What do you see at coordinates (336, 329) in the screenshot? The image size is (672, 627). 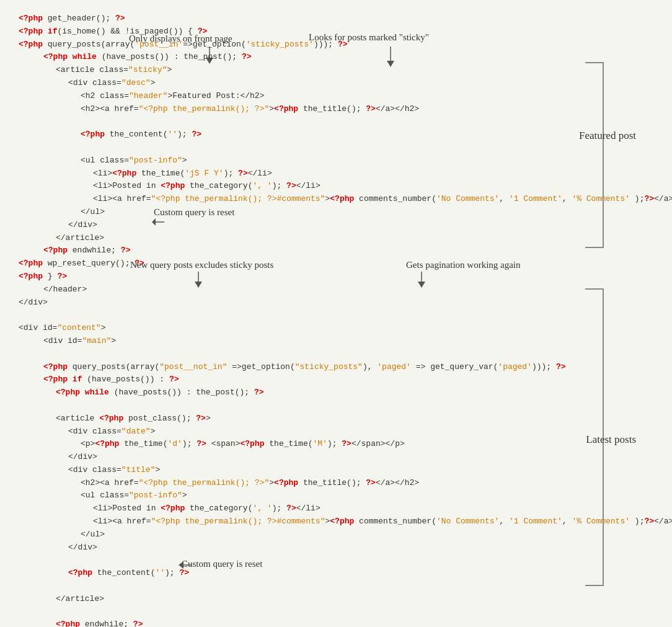 I see `code-line: <div id="content">` at bounding box center [336, 329].